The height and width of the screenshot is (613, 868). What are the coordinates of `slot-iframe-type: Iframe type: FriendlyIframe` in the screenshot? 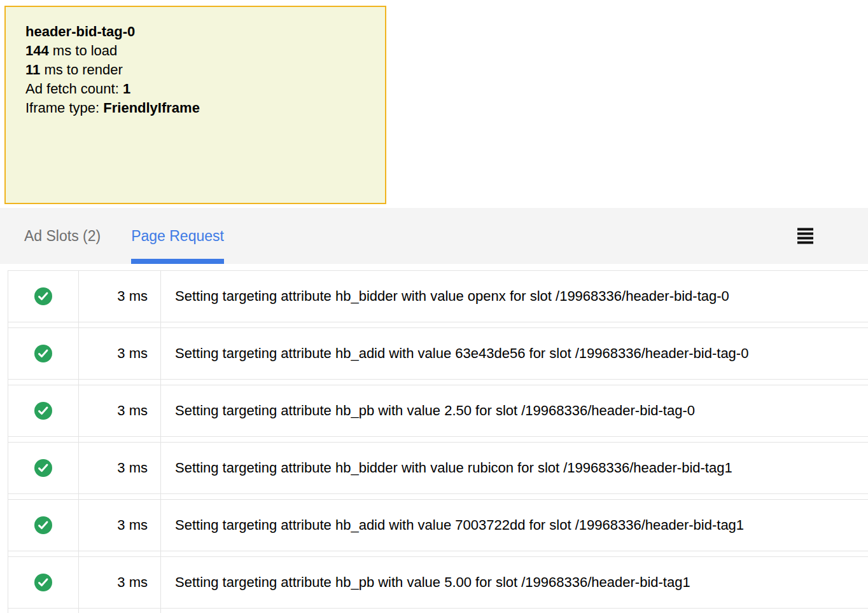 It's located at (199, 108).